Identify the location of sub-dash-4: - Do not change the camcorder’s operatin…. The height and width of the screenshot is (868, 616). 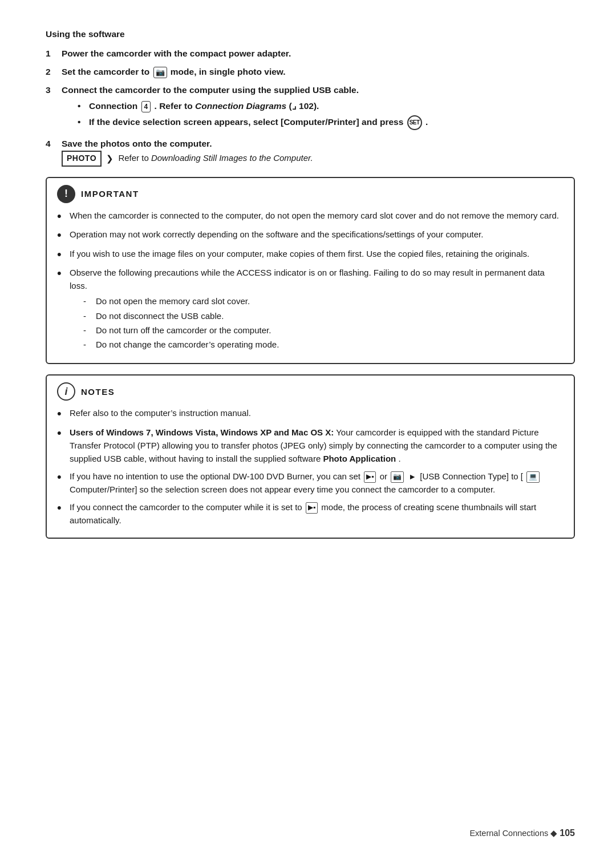
(323, 345).